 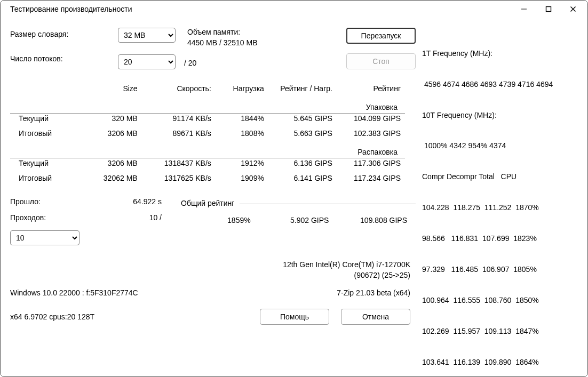 I want to click on titlebar: Тестирование производительности, so click(x=294, y=10).